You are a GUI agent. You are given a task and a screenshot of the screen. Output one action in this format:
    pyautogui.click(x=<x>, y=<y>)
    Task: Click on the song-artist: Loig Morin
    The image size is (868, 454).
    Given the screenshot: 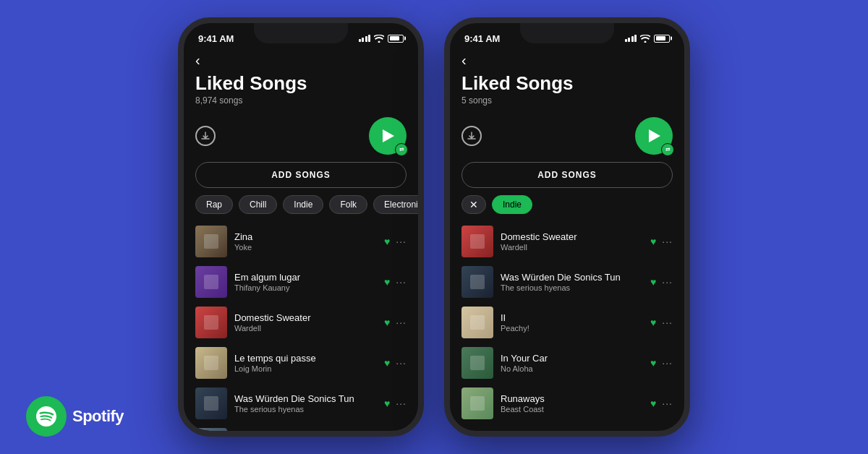 What is the action you would take?
    pyautogui.click(x=305, y=369)
    